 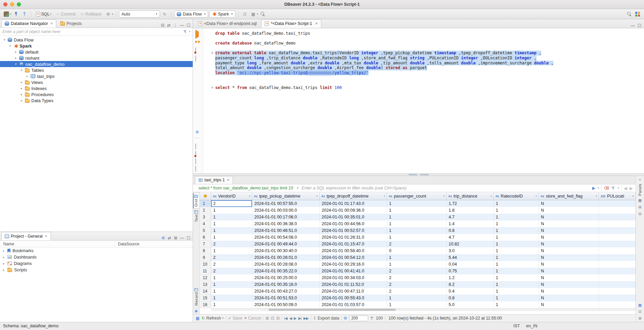 I want to click on cell: 2024-01-01 00:36:38.0, so click(x=286, y=224).